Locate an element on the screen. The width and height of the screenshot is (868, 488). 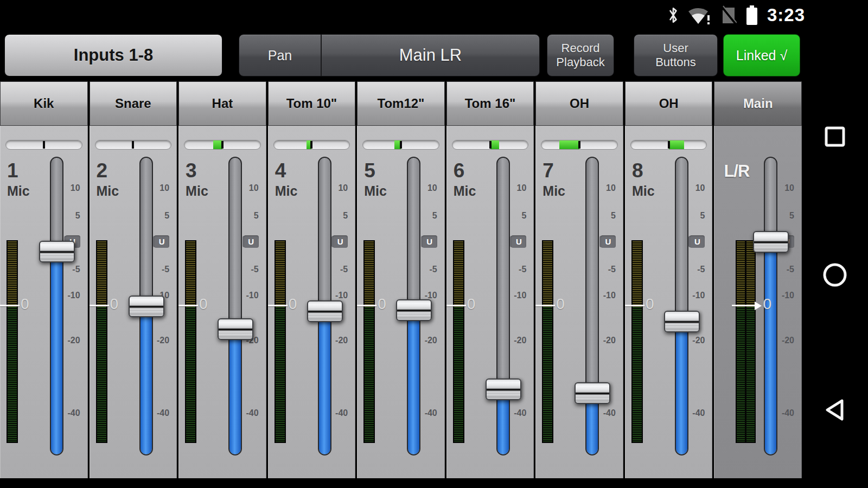
channel-strip-7: 7 Mic 0 105 -5-10 -20-40 U is located at coordinates (579, 302).